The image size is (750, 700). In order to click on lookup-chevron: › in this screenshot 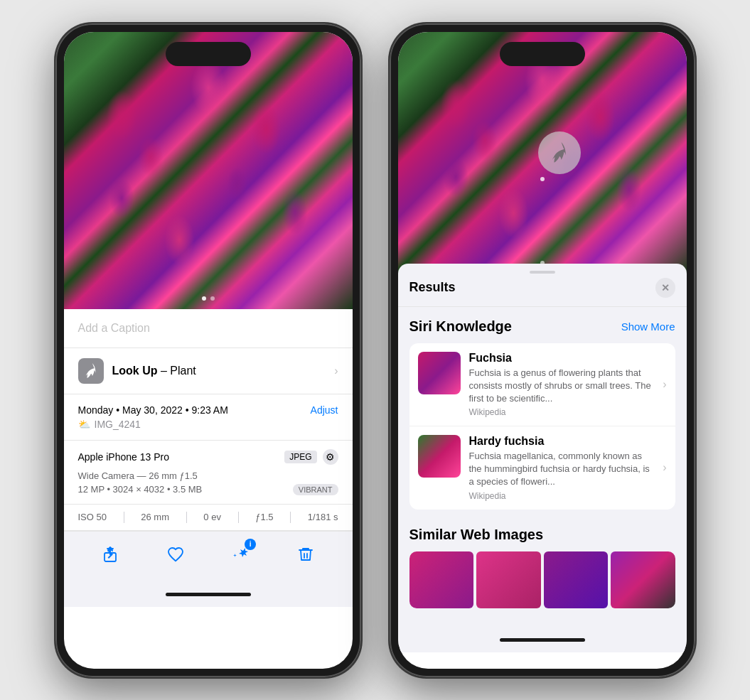, I will do `click(336, 371)`.